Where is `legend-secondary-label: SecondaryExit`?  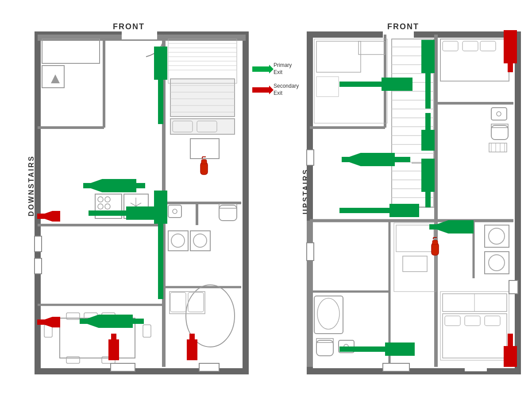
legend-secondary-label: SecondaryExit is located at coordinates (286, 90).